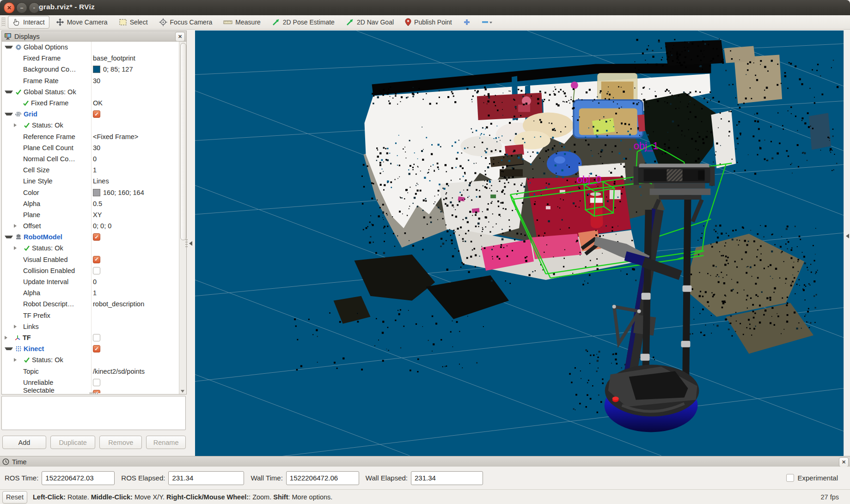 Image resolution: width=850 pixels, height=504 pixels. What do you see at coordinates (94, 304) in the screenshot?
I see `display-row: Robot Descript…robot_description` at bounding box center [94, 304].